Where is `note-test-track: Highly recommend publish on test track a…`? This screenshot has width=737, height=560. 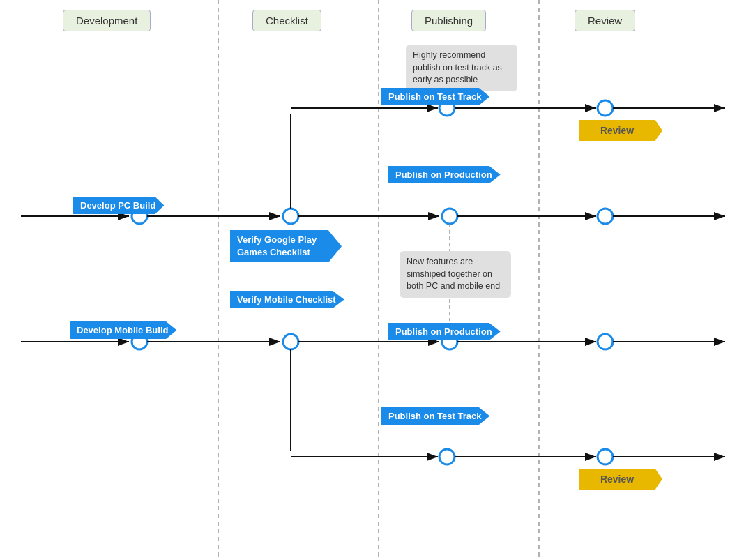
note-test-track: Highly recommend publish on test track a… is located at coordinates (462, 68).